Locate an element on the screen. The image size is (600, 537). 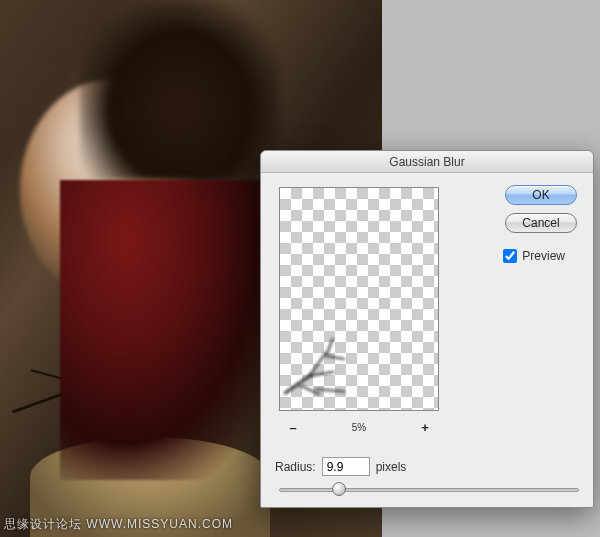
artwork-hair is located at coordinates (180, 90).